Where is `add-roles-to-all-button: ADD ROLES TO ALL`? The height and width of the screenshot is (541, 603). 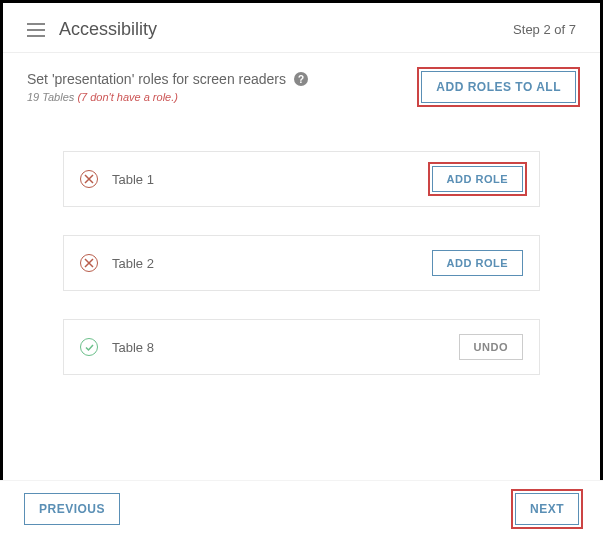 add-roles-to-all-button: ADD ROLES TO ALL is located at coordinates (498, 87).